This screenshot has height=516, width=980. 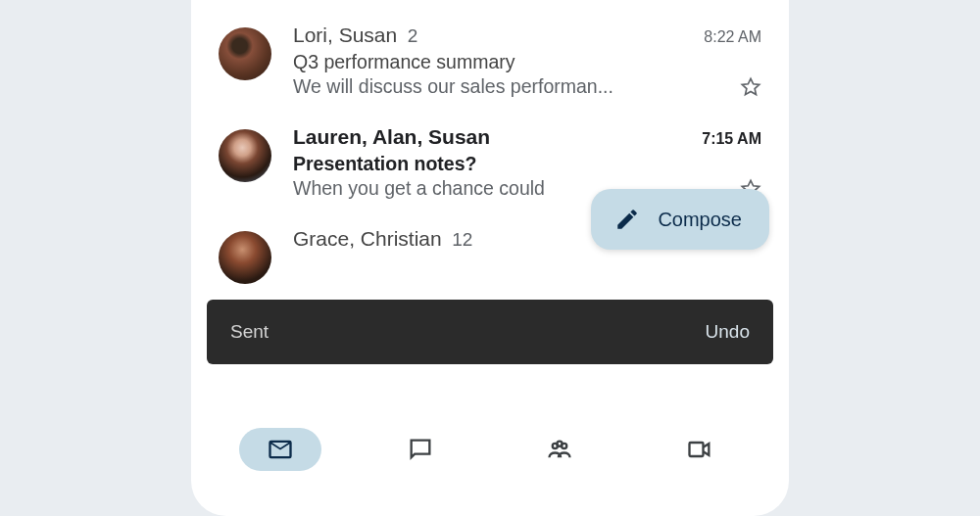 I want to click on email-subject: Q3 performance summary, so click(x=527, y=63).